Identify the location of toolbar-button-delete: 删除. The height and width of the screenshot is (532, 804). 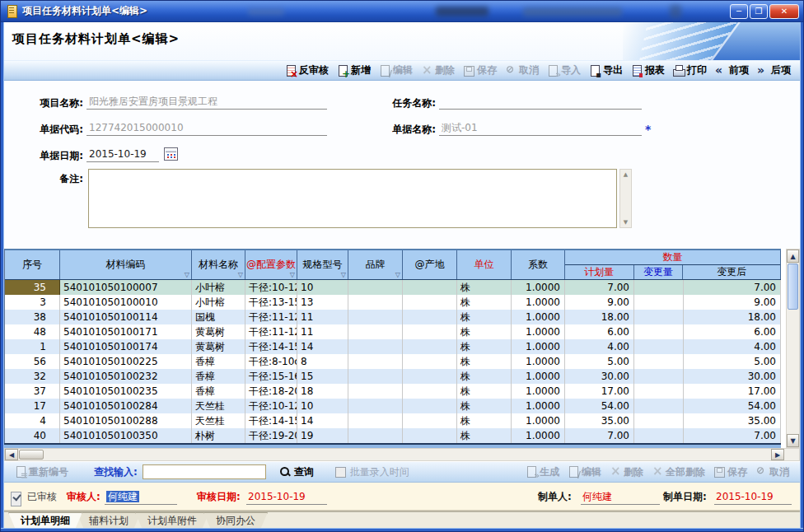
(438, 71).